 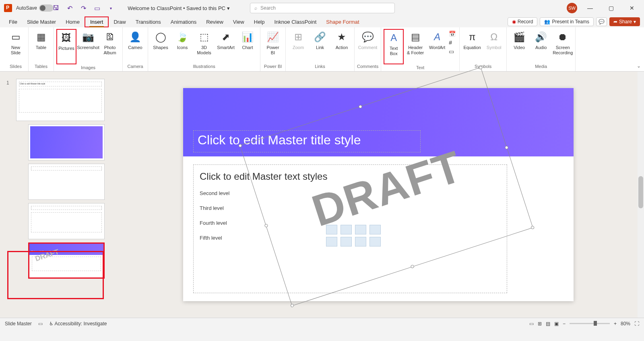 What do you see at coordinates (41, 40) in the screenshot?
I see `table-button: ▦Table` at bounding box center [41, 40].